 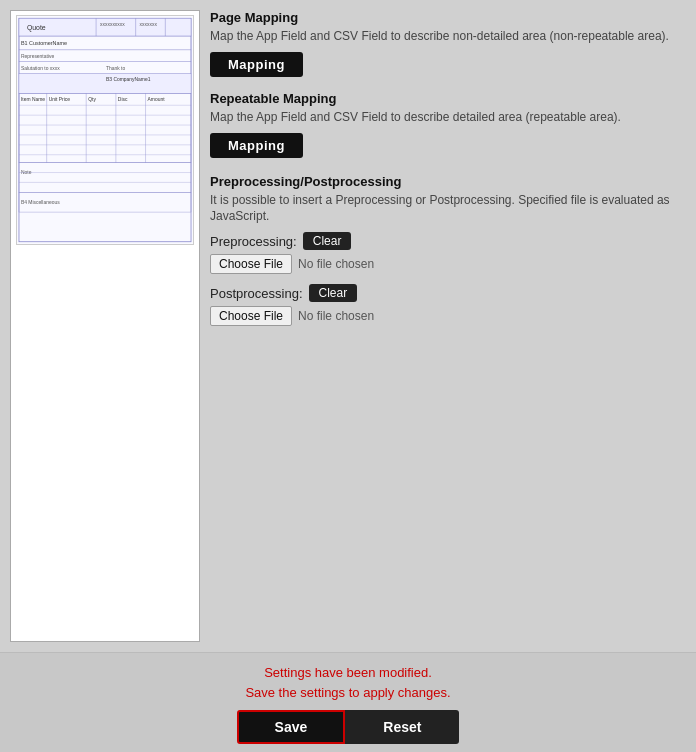 What do you see at coordinates (448, 44) in the screenshot?
I see `page-mapping-section: Page Mapping Map the App Field and CSV F…` at bounding box center [448, 44].